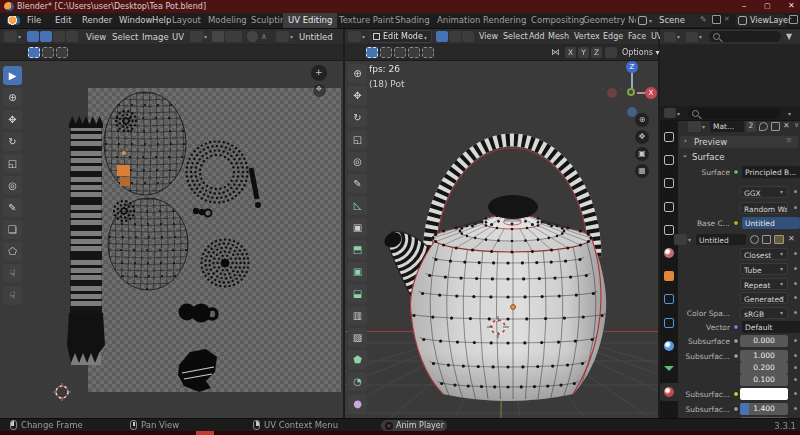  Describe the element at coordinates (310, 21) in the screenshot. I see `workspace-tab-uv-editing: UV Editing` at that location.